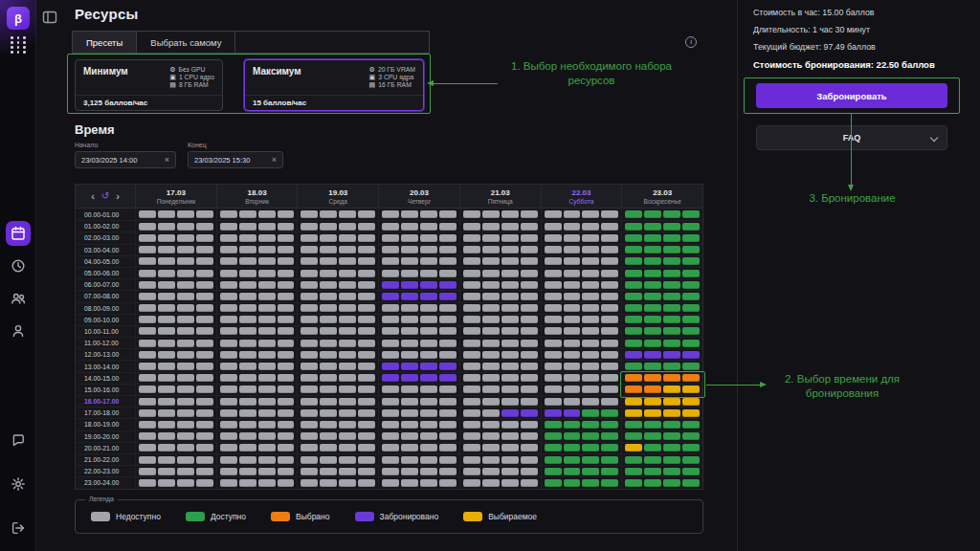  Describe the element at coordinates (93, 197) in the screenshot. I see `prev-week-button: ‹` at that location.